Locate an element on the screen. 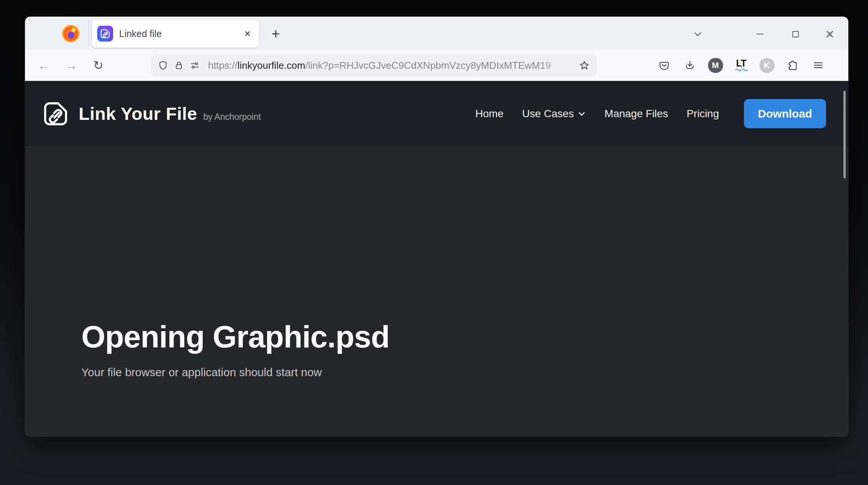 This screenshot has width=868, height=485. brand-byline: by Anchorpoint is located at coordinates (232, 117).